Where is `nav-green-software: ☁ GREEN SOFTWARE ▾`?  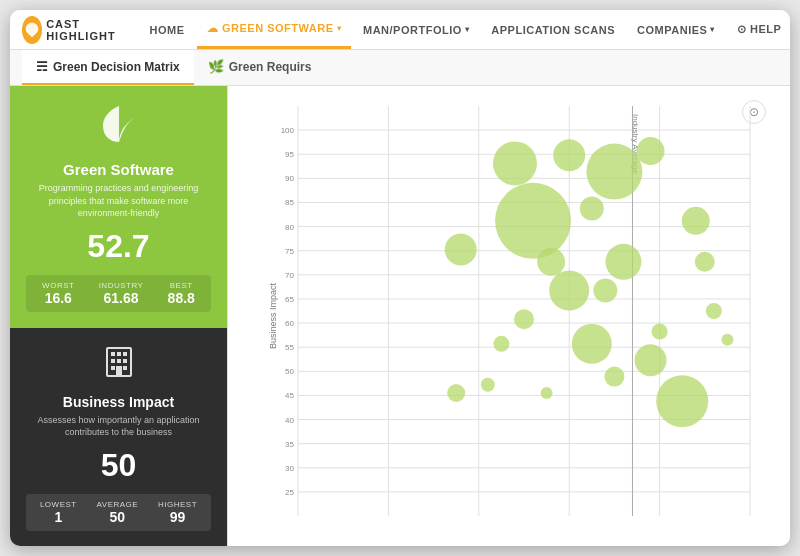
nav-green-software: ☁ GREEN SOFTWARE ▾ is located at coordinates (274, 30).